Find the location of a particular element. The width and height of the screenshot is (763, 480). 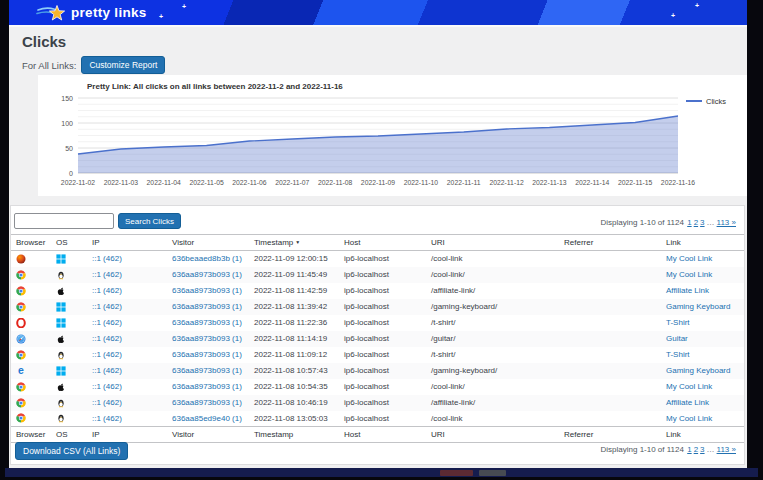

search-clicks-button: Search Clicks is located at coordinates (150, 221).